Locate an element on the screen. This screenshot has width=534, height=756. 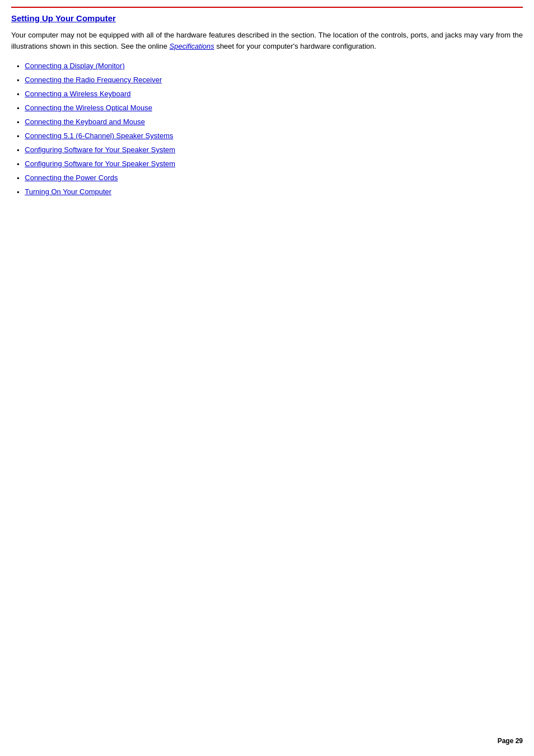
toc-list-item: Connecting 5.1 (6-Channel) Speaker Syste… is located at coordinates (270, 135).